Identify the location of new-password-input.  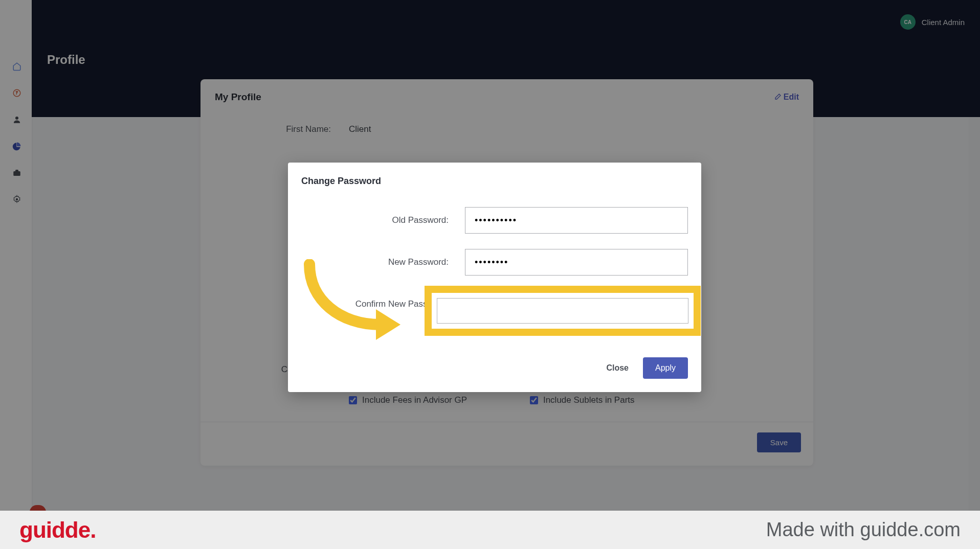
(576, 262).